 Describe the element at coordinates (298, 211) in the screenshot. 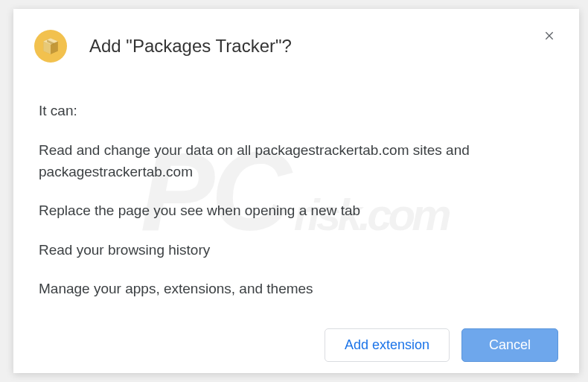

I see `permission-item: Replace the page you see when opening a …` at that location.